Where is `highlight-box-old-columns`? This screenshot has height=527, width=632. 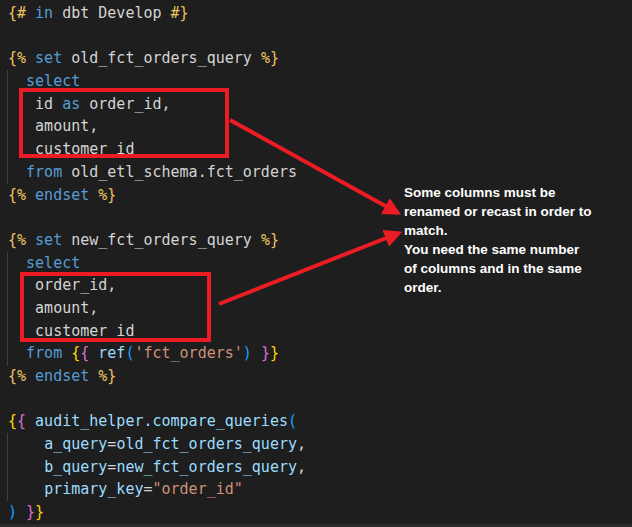 highlight-box-old-columns is located at coordinates (124, 123).